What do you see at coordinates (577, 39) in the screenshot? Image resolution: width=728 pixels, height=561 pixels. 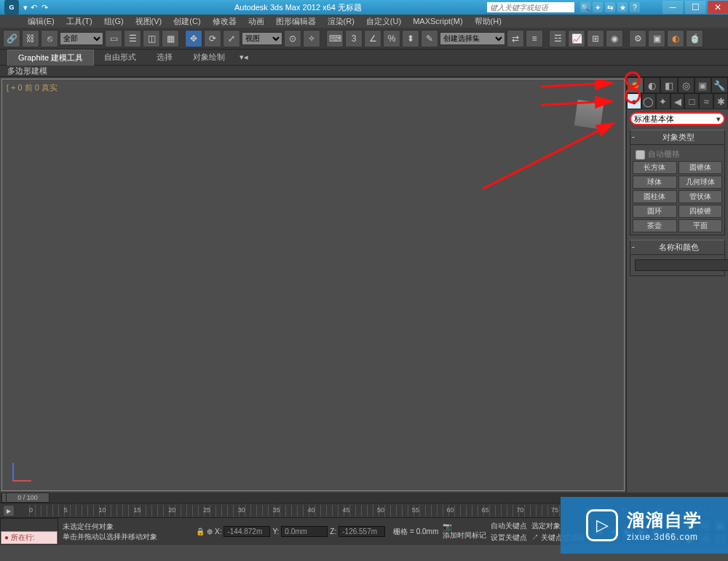 I see `curve-editor-icon: 📈` at bounding box center [577, 39].